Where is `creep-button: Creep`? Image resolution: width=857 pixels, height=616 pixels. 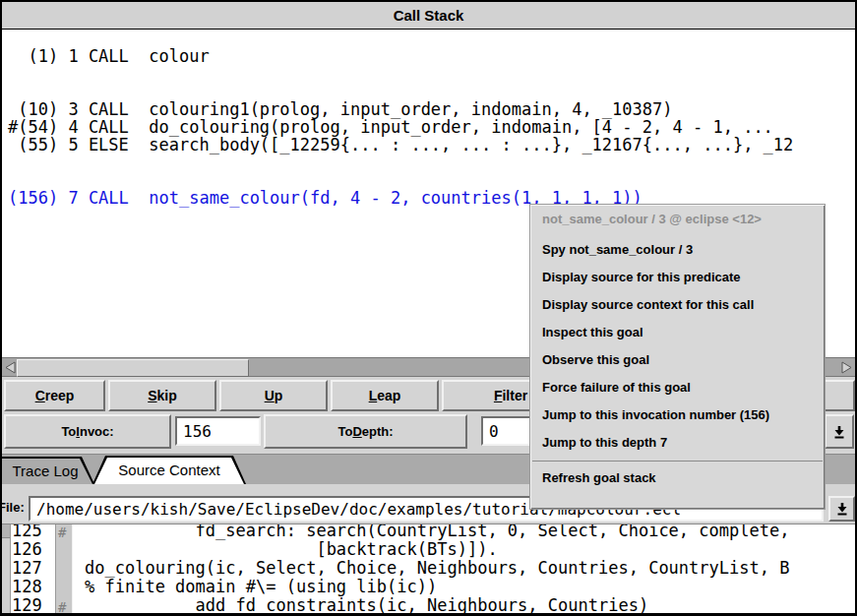 creep-button: Creep is located at coordinates (55, 396).